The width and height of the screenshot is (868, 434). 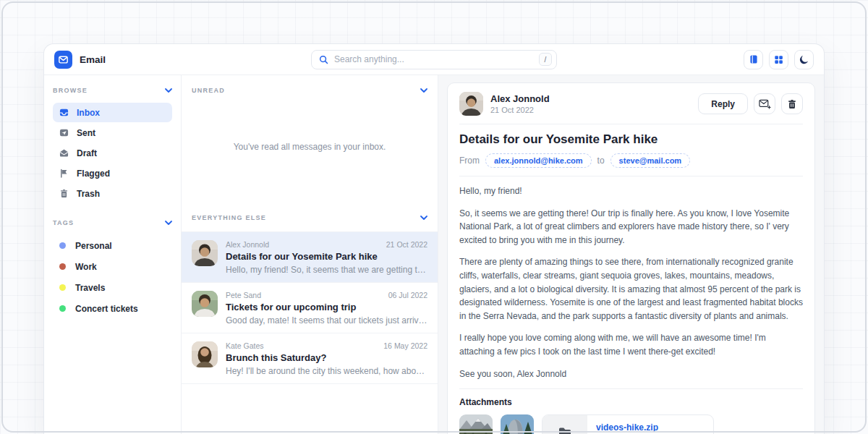 What do you see at coordinates (93, 59) in the screenshot?
I see `app-title: Email` at bounding box center [93, 59].